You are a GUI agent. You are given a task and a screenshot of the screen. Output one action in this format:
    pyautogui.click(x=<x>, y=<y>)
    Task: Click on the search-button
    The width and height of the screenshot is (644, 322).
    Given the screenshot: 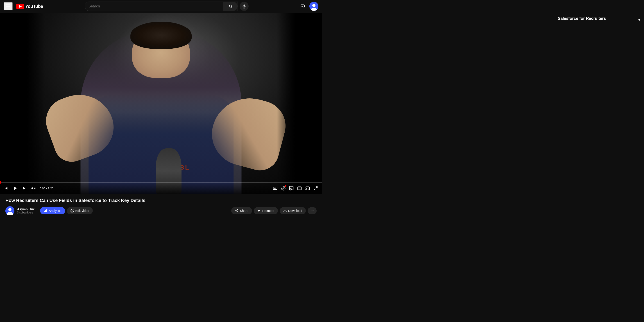 What is the action you would take?
    pyautogui.click(x=230, y=6)
    